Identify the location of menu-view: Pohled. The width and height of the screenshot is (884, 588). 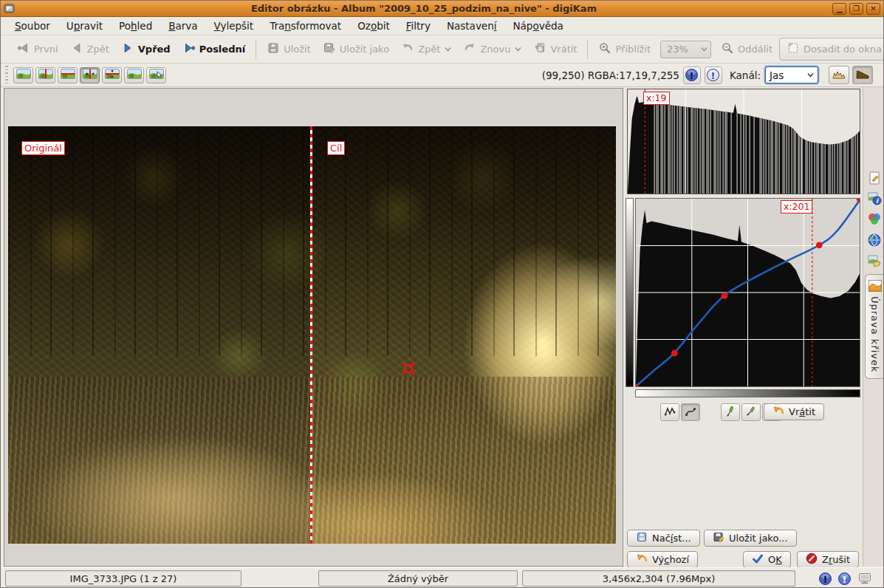
(136, 26).